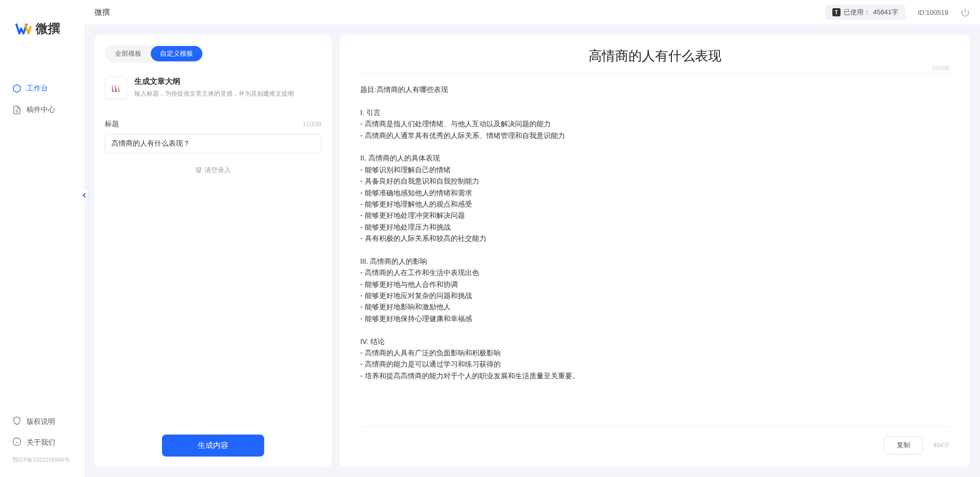 The width and height of the screenshot is (980, 477). What do you see at coordinates (42, 421) in the screenshot?
I see `footer-item-copyright: 版权说明` at bounding box center [42, 421].